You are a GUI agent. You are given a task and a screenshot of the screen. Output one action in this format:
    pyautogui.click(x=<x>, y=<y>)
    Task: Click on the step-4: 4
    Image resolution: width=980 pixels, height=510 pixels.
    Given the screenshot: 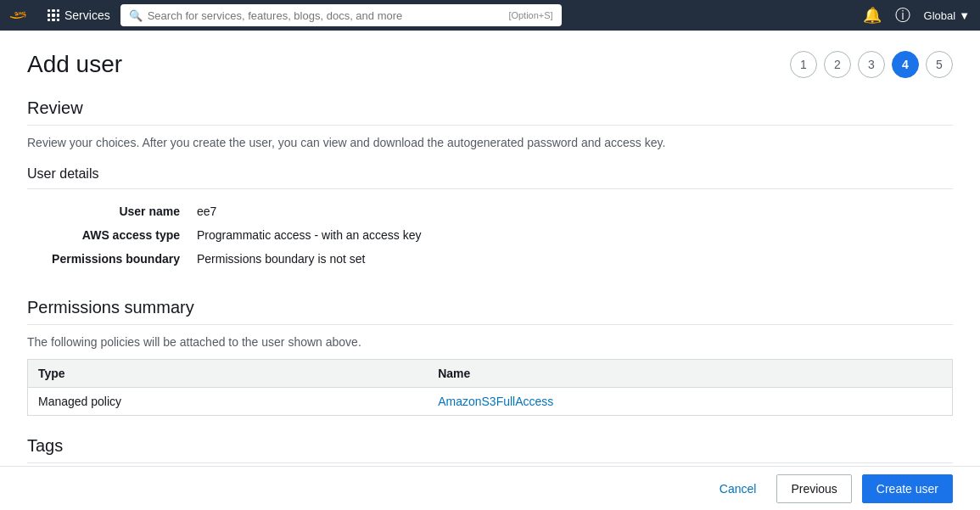 What is the action you would take?
    pyautogui.click(x=905, y=64)
    